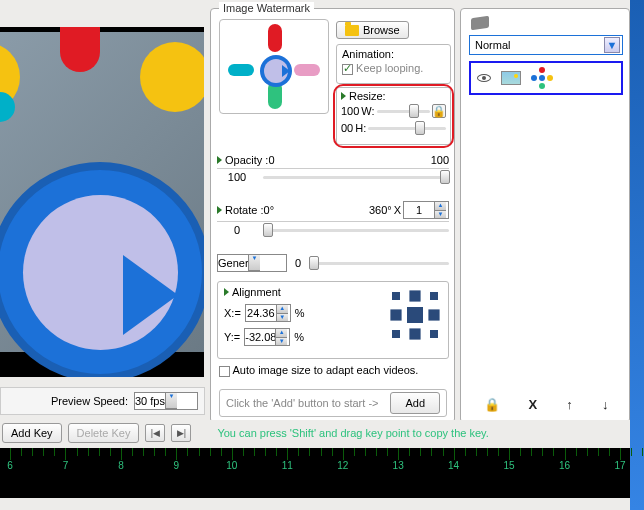  What do you see at coordinates (256, 292) in the screenshot?
I see `alignment-title: Alignment` at bounding box center [256, 292].